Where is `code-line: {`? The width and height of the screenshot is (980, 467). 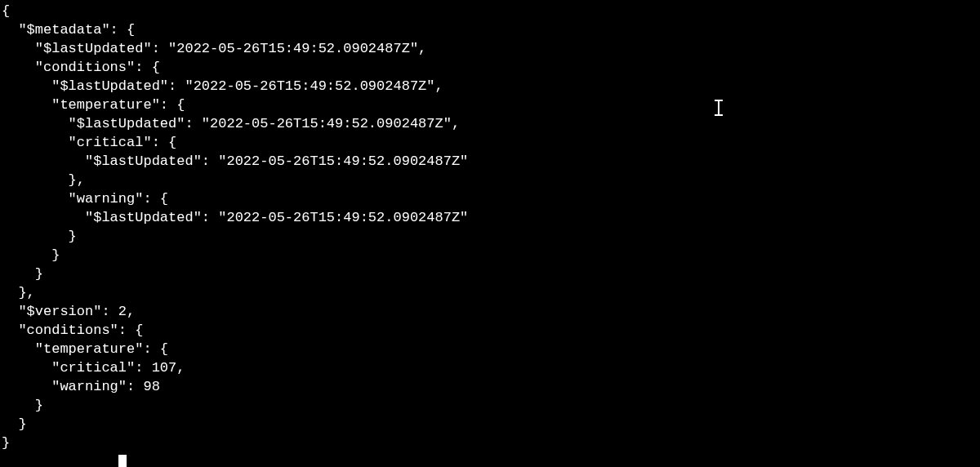 code-line: { is located at coordinates (6, 11).